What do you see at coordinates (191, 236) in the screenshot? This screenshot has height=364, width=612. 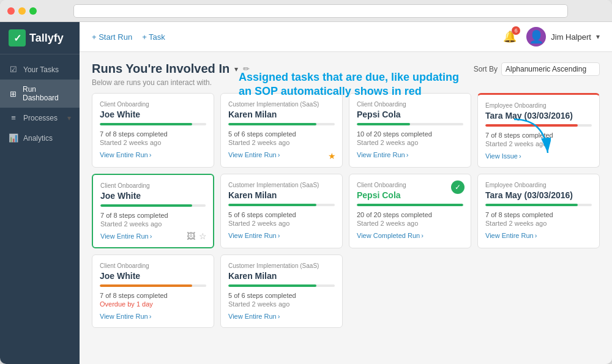 I see `image-icon: 🖼` at bounding box center [191, 236].